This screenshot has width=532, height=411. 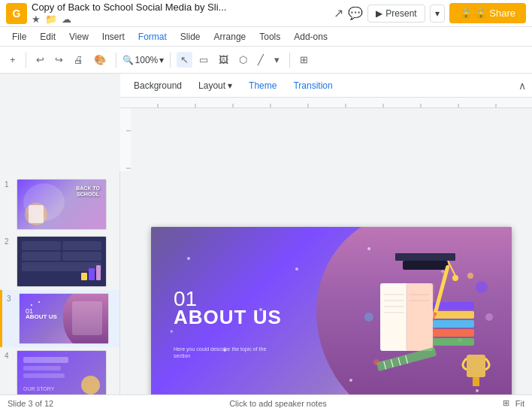 I want to click on star-icon: ★, so click(x=36, y=20).